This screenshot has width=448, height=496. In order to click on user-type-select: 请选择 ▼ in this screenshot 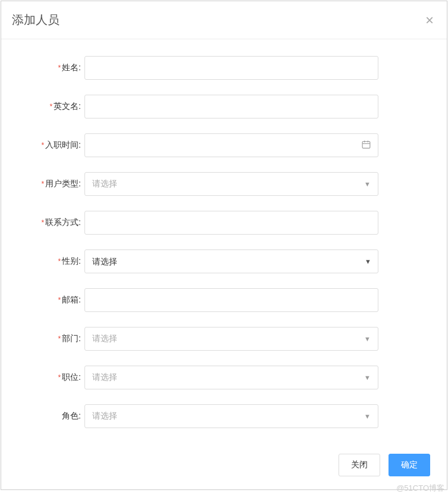, I will do `click(231, 184)`.